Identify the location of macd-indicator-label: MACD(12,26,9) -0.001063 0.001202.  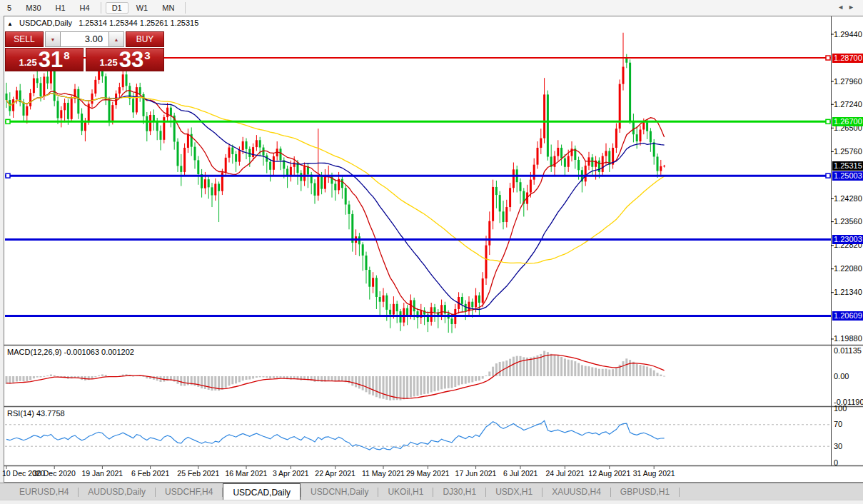
(71, 352).